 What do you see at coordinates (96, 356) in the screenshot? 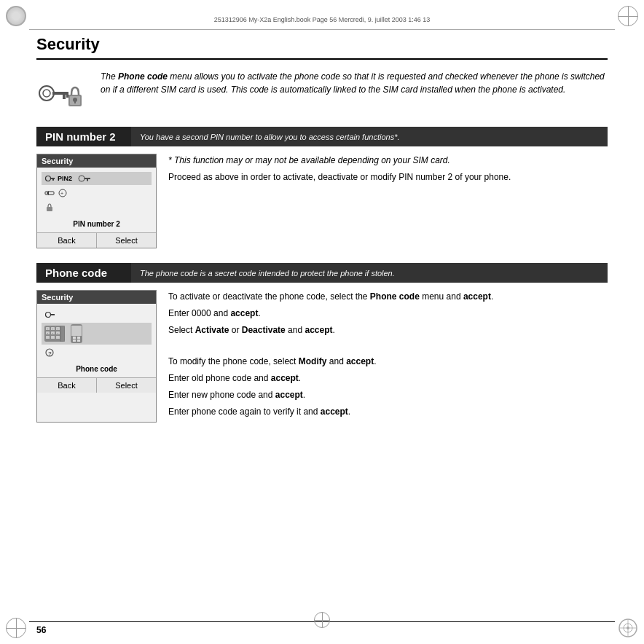
I see `phonecode-phone-mock: Security` at bounding box center [96, 356].